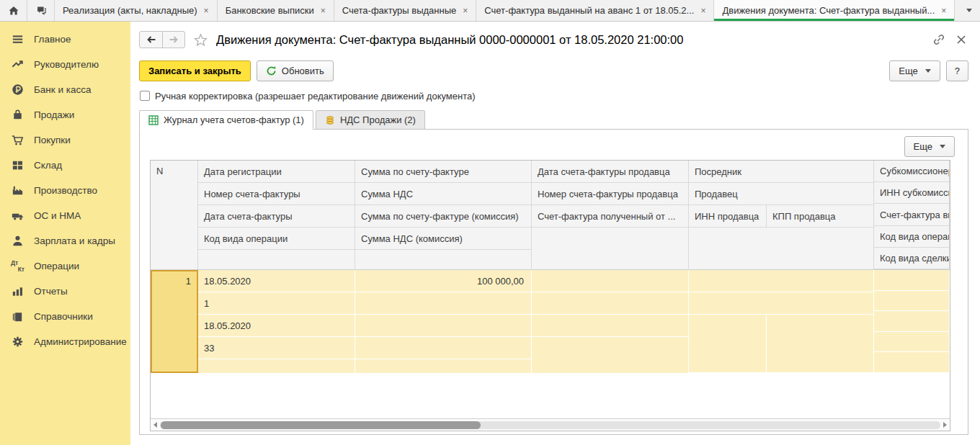  What do you see at coordinates (277, 216) in the screenshot?
I see `grid-header-cell: Дата счета-фактуры` at bounding box center [277, 216].